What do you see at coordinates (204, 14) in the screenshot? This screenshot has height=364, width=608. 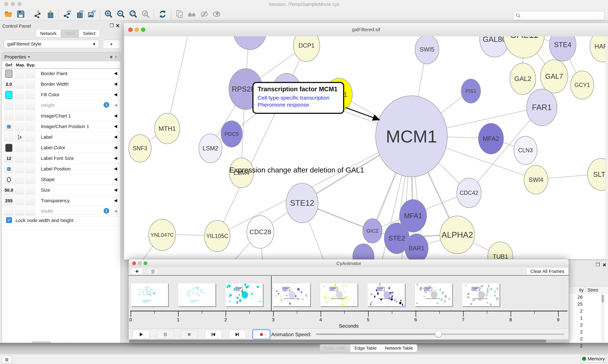 I see `hide-selected-icon` at bounding box center [204, 14].